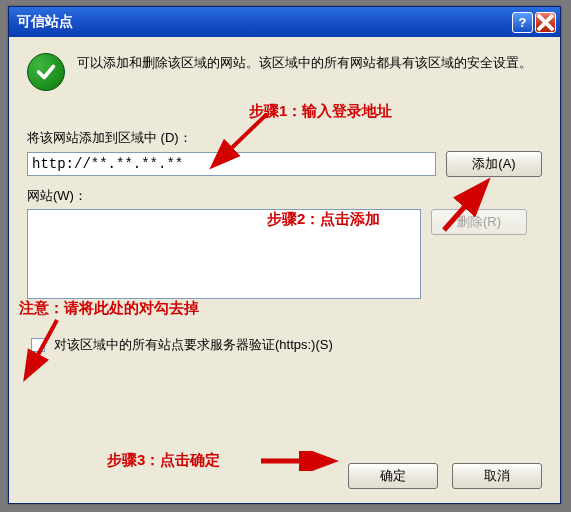  I want to click on window-title: 可信站点, so click(264, 22).